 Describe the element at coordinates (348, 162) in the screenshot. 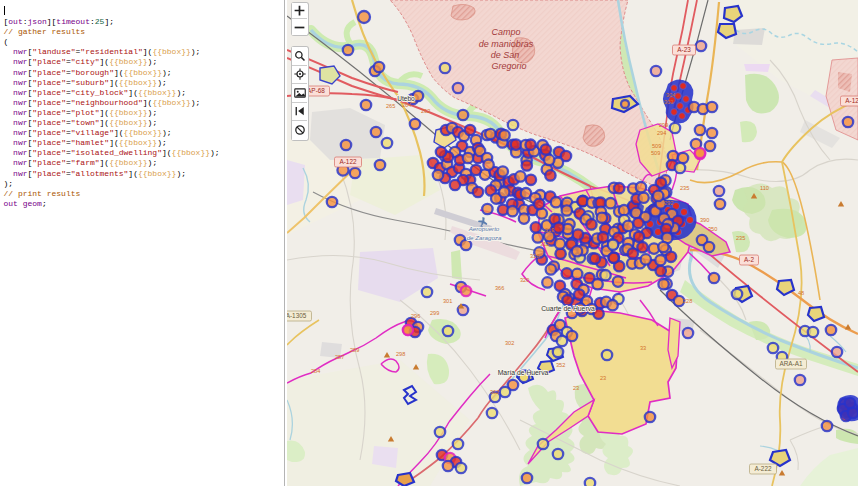

I see `svg-text: A-122` at that location.